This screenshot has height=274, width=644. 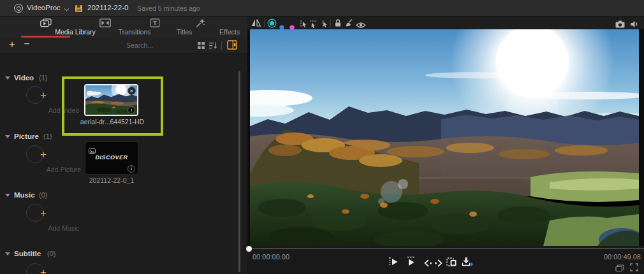 What do you see at coordinates (200, 23) in the screenshot?
I see `effects-wand-icon` at bounding box center [200, 23].